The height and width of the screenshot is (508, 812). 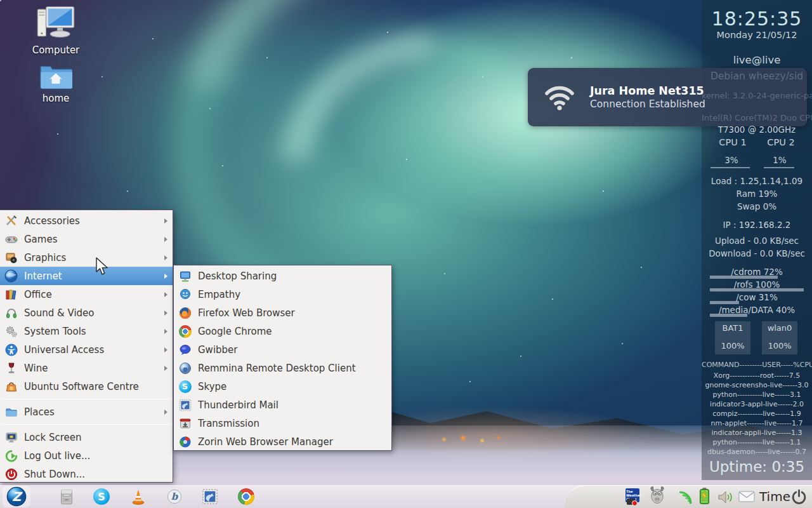 What do you see at coordinates (283, 276) in the screenshot?
I see `submenu-item-desktop-sharing: Desktop Sharing` at bounding box center [283, 276].